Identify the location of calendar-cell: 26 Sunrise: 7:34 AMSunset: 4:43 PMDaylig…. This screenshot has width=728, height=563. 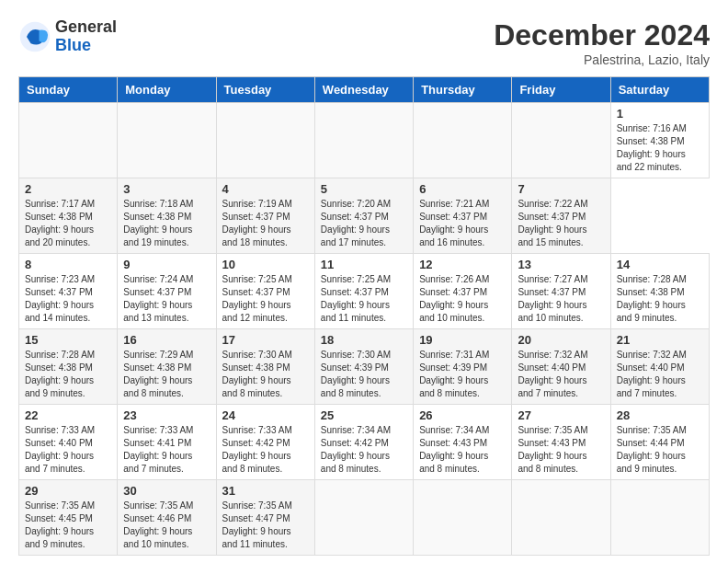
(463, 442).